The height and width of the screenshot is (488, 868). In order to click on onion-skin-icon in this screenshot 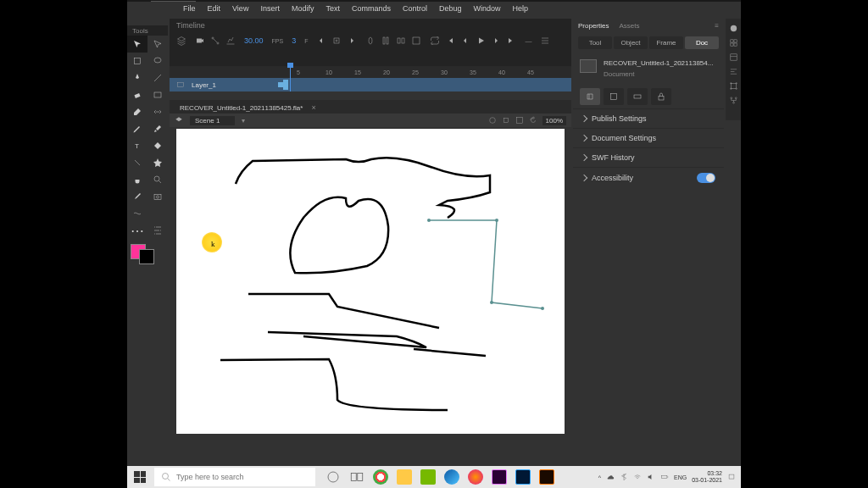, I will do `click(370, 41)`.